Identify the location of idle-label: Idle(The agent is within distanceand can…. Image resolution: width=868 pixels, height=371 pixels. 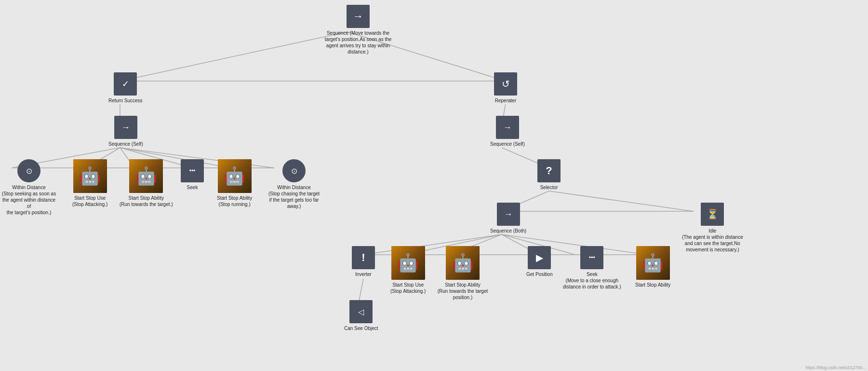
(712, 240).